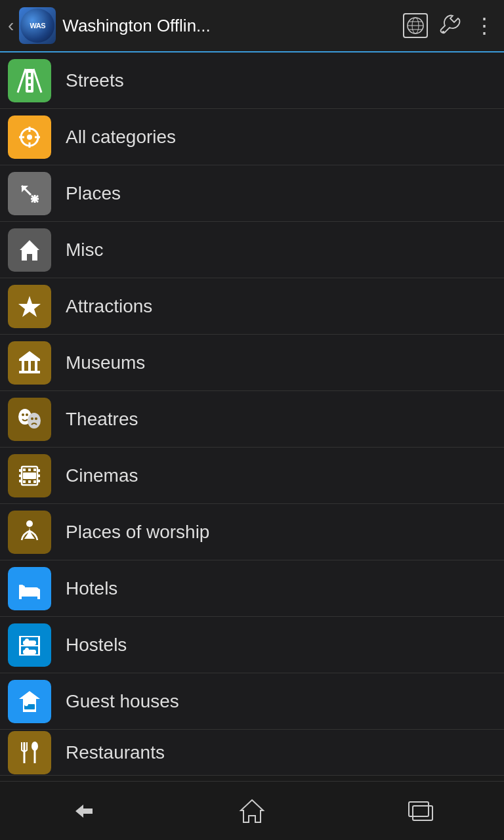  What do you see at coordinates (450, 26) in the screenshot?
I see `header-actions: ⋮` at bounding box center [450, 26].